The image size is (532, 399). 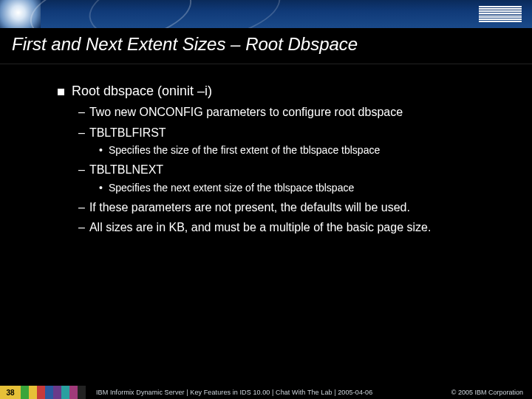 I want to click on bullet-level2: –If these parameters are not present, th…, so click(x=290, y=208).